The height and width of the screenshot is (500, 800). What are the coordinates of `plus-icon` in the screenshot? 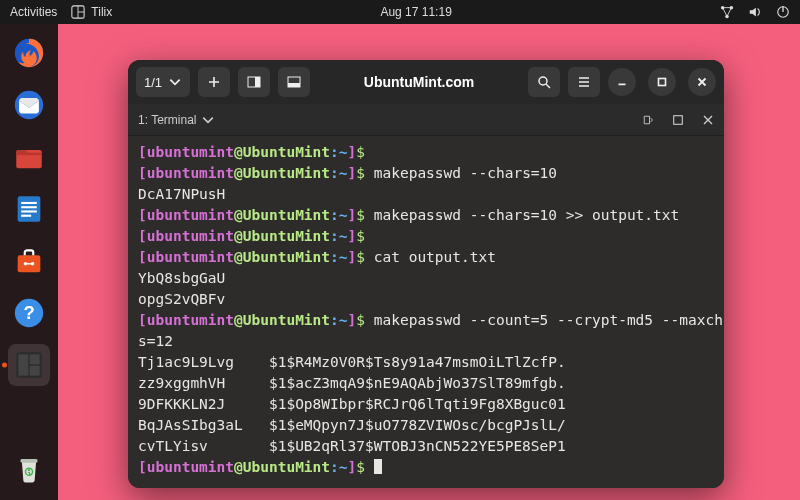 It's located at (214, 82).